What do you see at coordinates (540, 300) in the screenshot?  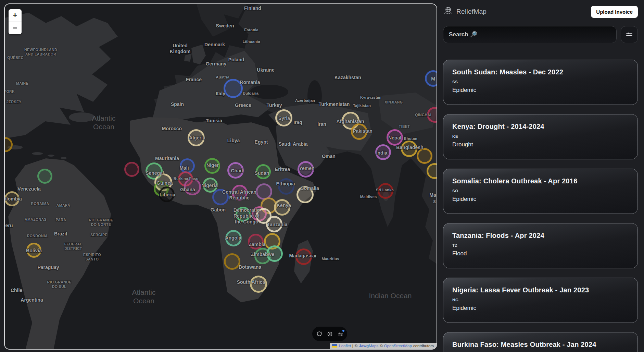 I see `event-country-code: NG` at bounding box center [540, 300].